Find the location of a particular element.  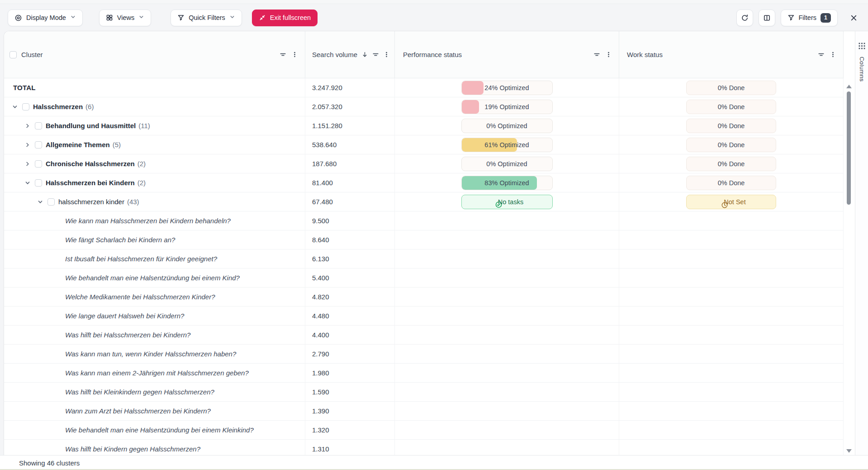

cluster-count: (5) is located at coordinates (117, 145).